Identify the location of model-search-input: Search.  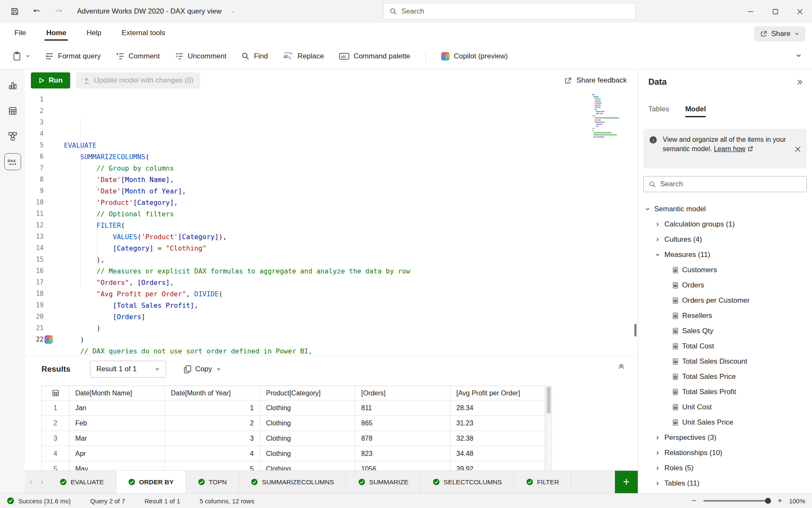
(725, 184).